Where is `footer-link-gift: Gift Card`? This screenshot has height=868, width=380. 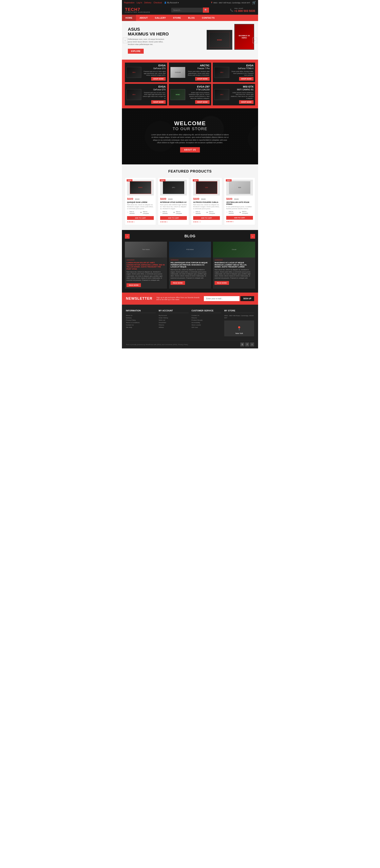
footer-link-gift: Gift Card is located at coordinates (207, 328).